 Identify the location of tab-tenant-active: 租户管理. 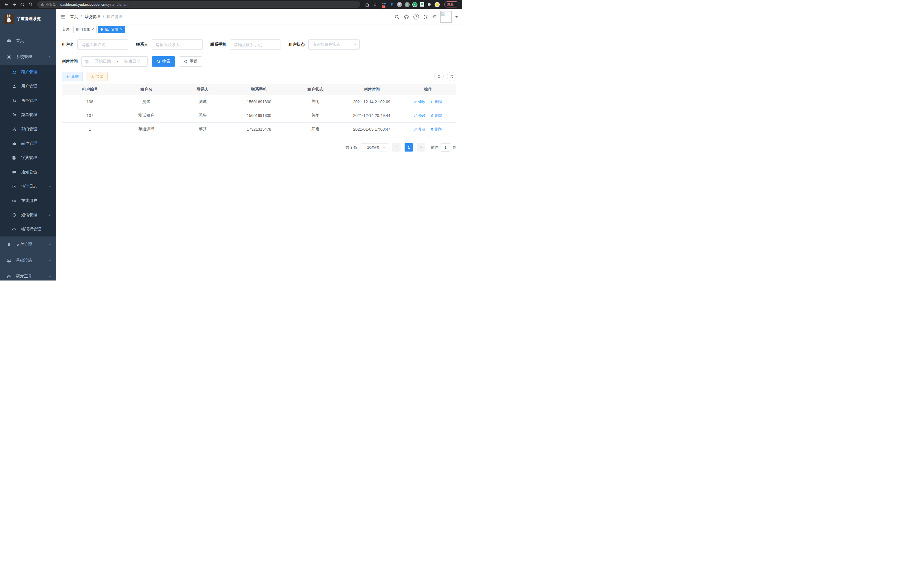
(112, 29).